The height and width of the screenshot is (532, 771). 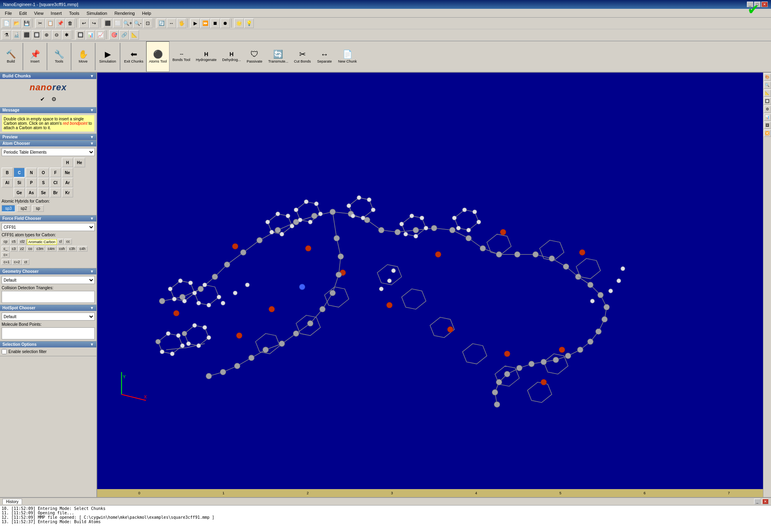 I want to click on tb-r13: 📐, so click(x=134, y=35).